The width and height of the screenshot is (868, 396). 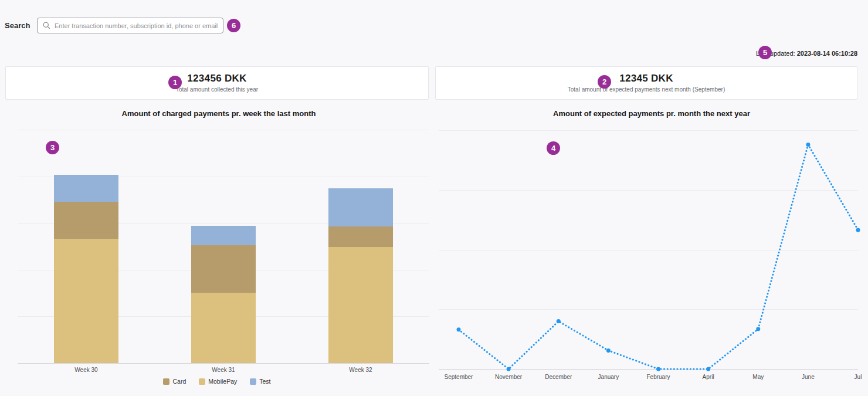 I want to click on data-point-may, so click(x=758, y=329).